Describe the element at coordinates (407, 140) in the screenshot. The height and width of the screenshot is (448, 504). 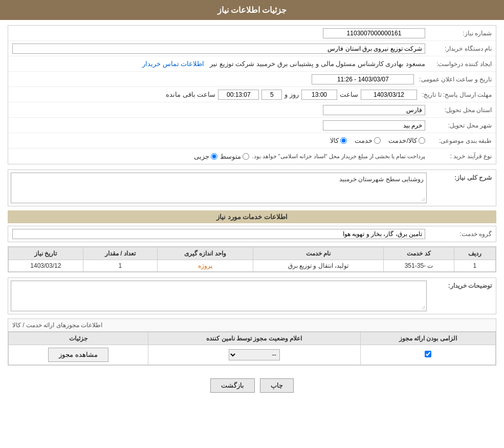
I see `radio-kala-khedmat: کالا/خدمت` at that location.